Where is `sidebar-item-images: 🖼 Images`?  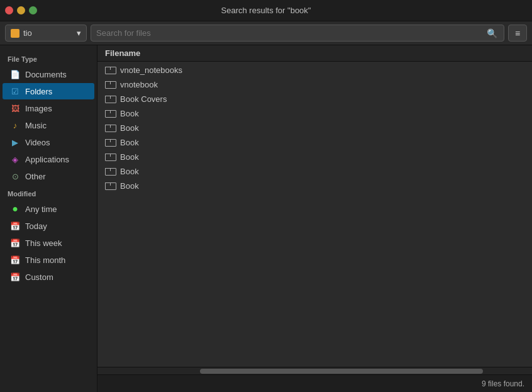 sidebar-item-images: 🖼 Images is located at coordinates (48, 108).